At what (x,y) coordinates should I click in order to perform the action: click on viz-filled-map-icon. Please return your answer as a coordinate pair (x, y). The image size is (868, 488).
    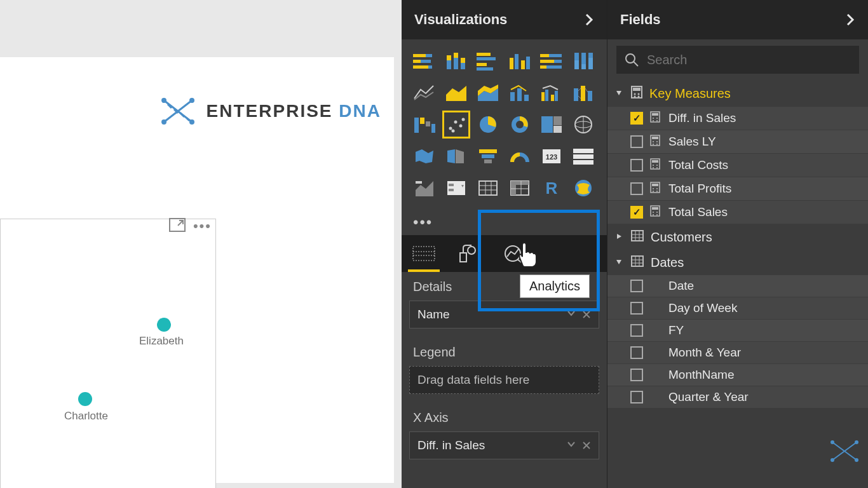
    Looking at the image, I should click on (424, 156).